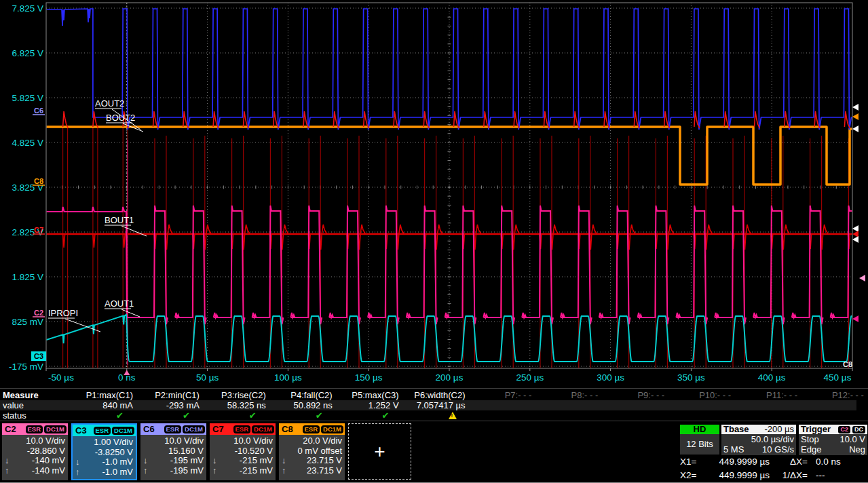 The height and width of the screenshot is (483, 868). Describe the element at coordinates (379, 452) in the screenshot. I see `plus-icon: +` at that location.